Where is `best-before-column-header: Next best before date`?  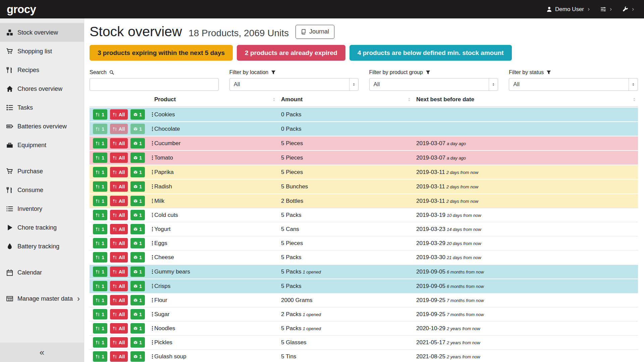
best-before-column-header: Next best before date is located at coordinates (525, 100).